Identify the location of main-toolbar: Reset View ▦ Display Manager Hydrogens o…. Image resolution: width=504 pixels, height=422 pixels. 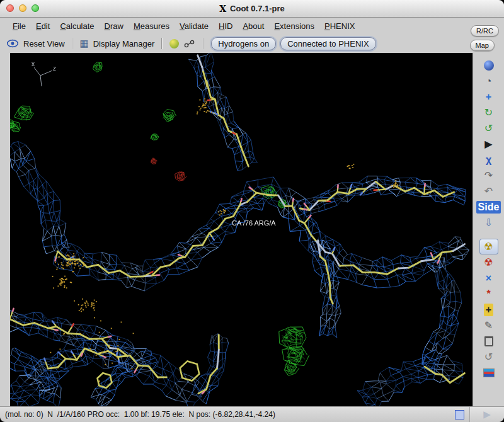
(252, 43).